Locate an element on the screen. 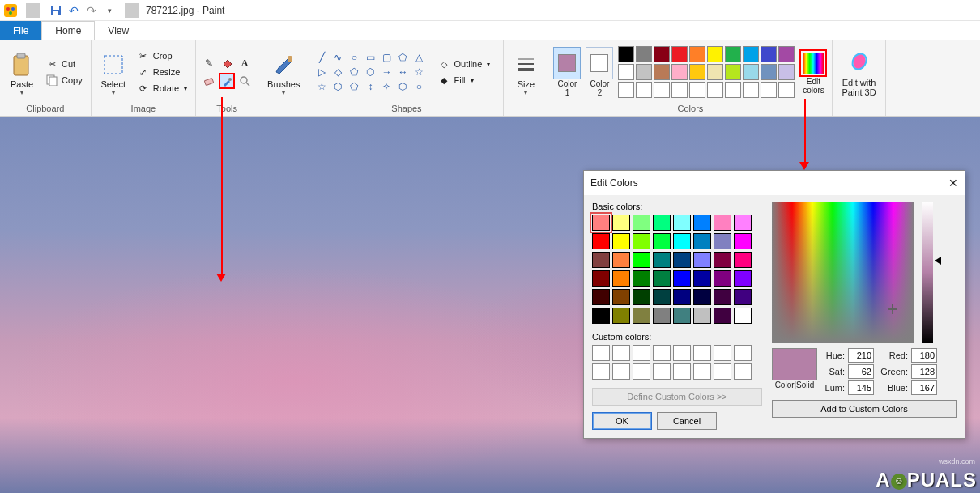 Image resolution: width=980 pixels, height=493 pixels. pencil-tool: ✎ is located at coordinates (209, 63).